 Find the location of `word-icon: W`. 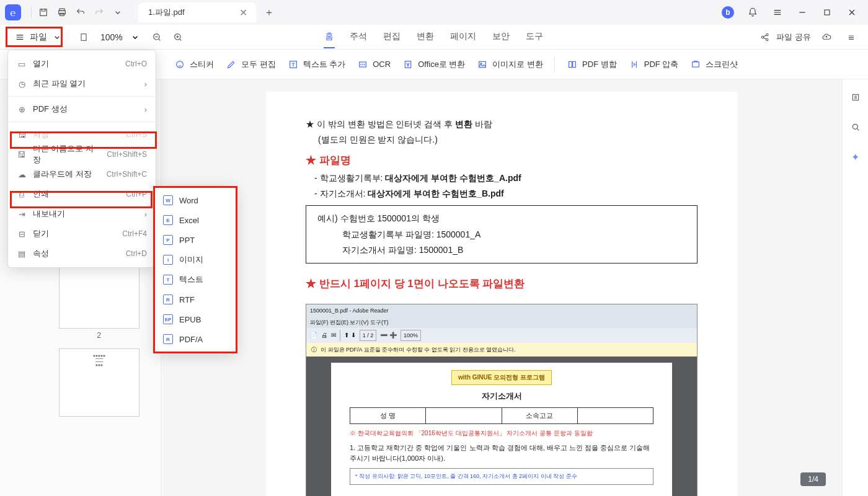

word-icon: W is located at coordinates (168, 200).